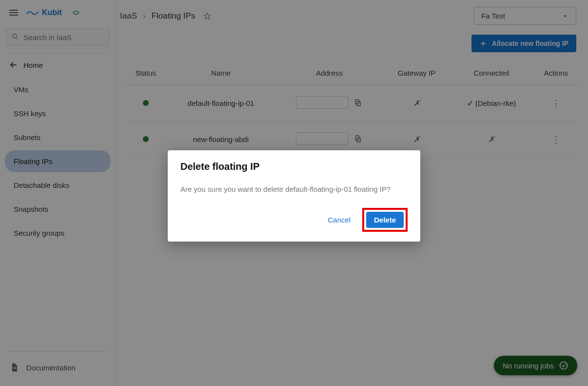  Describe the element at coordinates (294, 196) in the screenshot. I see `delete-confirm-dialog: Delete floating IP Are you sure you want…` at that location.